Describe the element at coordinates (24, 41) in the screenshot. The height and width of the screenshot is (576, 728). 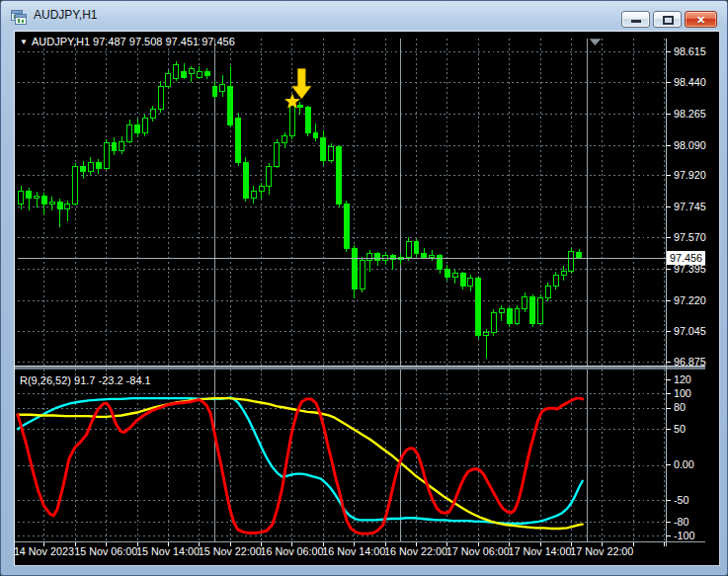
I see `collapse-arrow-icon: ▼` at that location.